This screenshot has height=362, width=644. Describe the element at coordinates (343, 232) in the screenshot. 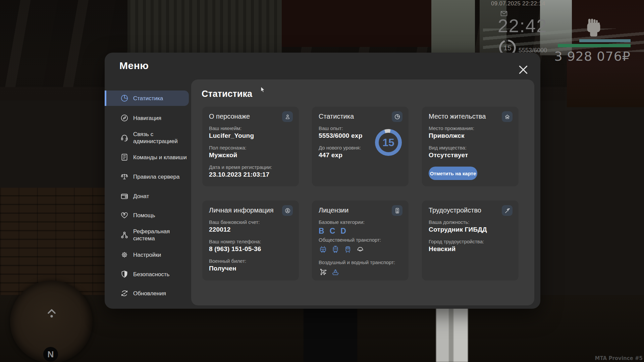

I see `license-category: D` at that location.